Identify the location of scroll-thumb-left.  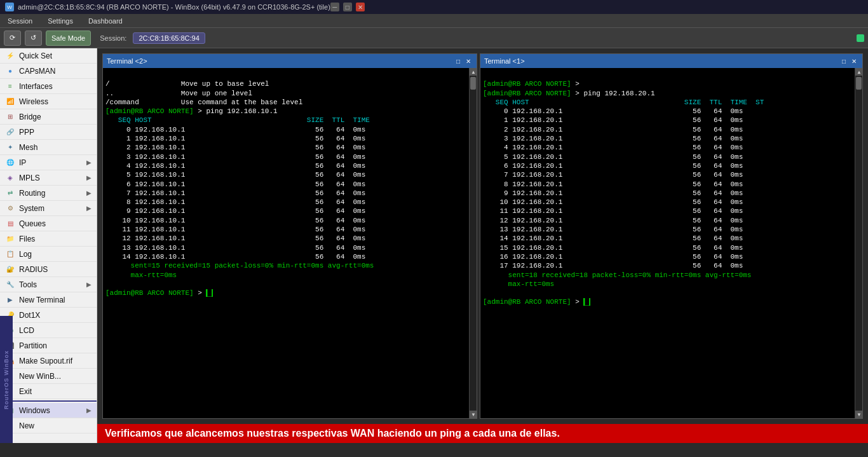
(473, 83).